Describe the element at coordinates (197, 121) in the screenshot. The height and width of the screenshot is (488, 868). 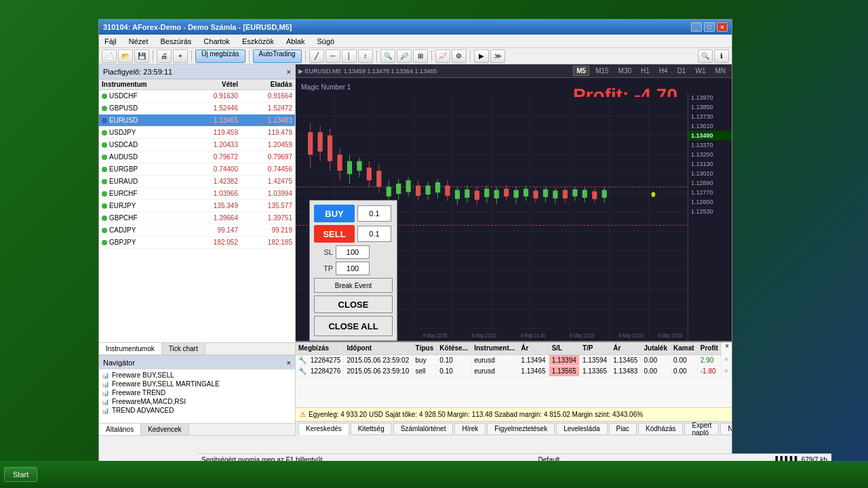
I see `mw-row-eurusd: EURUSD 1.13465 1.13483` at that location.